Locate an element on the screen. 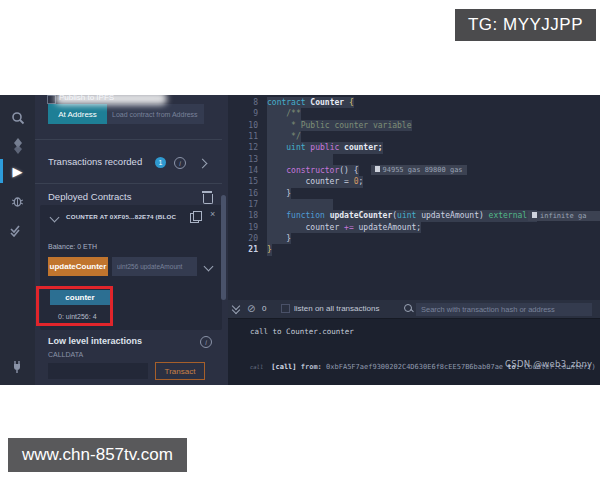 This screenshot has height=480, width=600. transactions-expand-chevron-icon is located at coordinates (203, 164).